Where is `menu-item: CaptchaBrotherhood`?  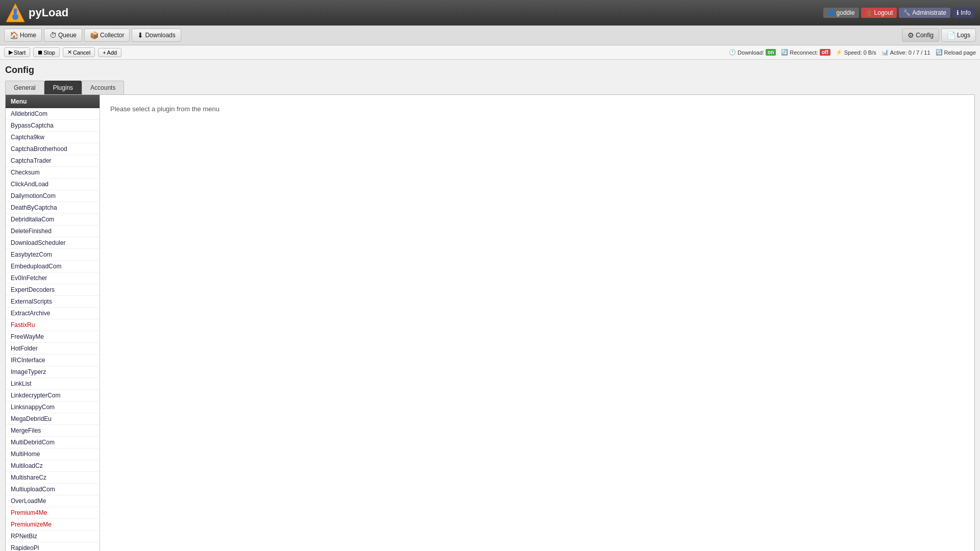 menu-item: CaptchaBrotherhood is located at coordinates (53, 149).